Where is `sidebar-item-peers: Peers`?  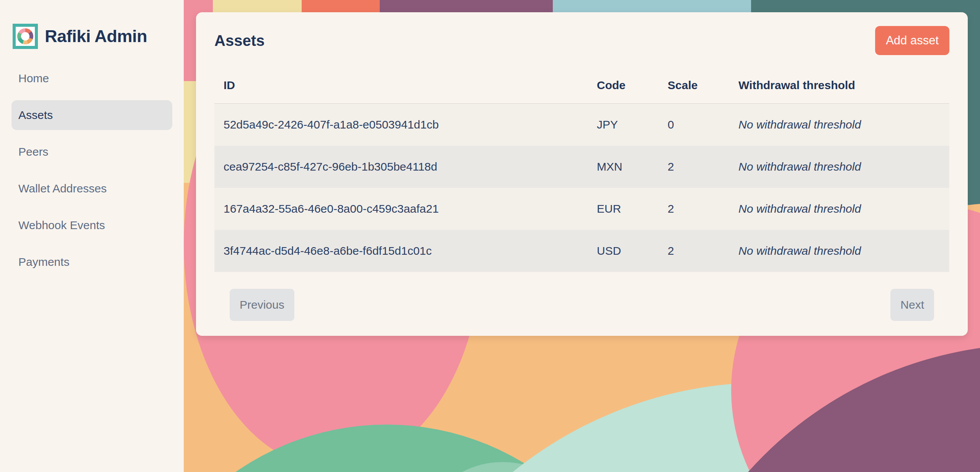 sidebar-item-peers: Peers is located at coordinates (92, 152).